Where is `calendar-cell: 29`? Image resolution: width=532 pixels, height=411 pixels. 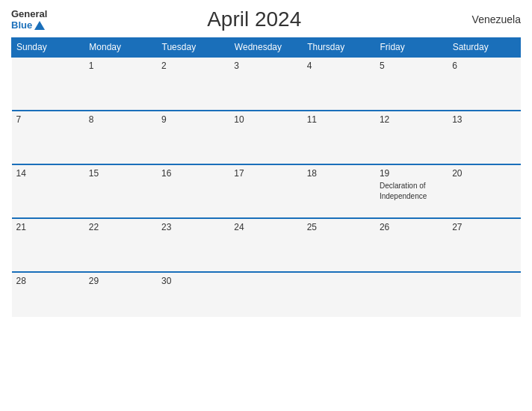
calendar-cell: 29 is located at coordinates (121, 294).